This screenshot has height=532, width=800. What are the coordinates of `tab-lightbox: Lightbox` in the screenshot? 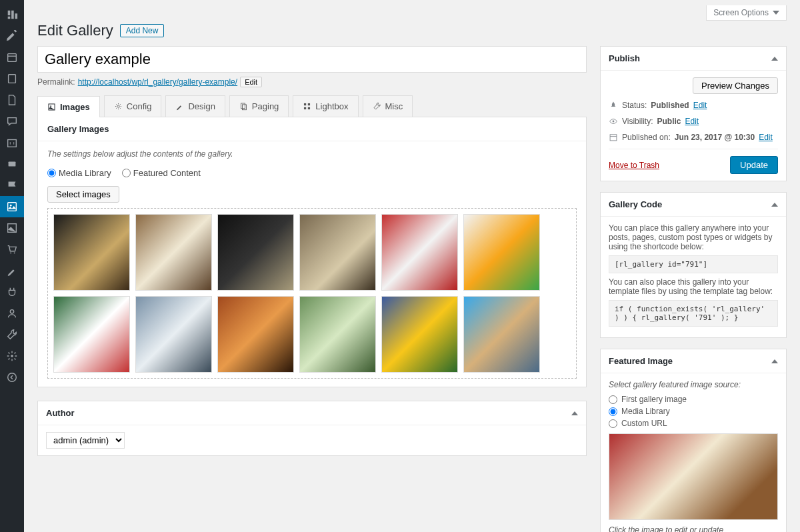 It's located at (325, 106).